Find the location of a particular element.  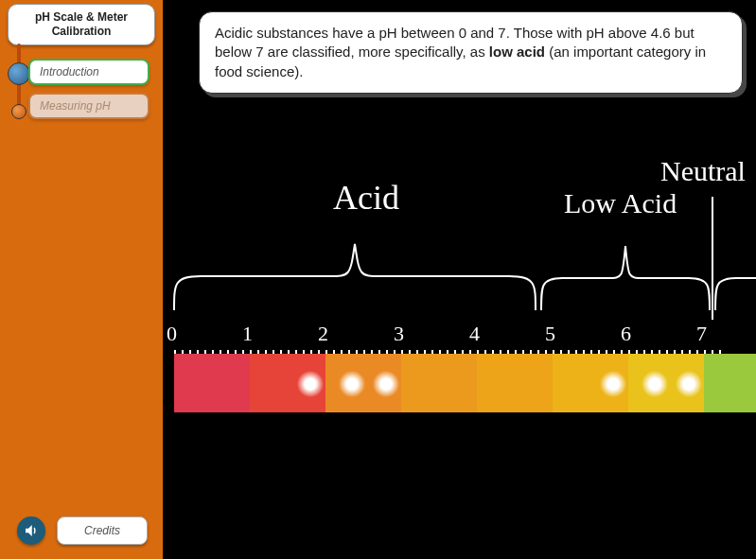

app-title: pH Scale & Meter Calibration is located at coordinates (81, 25).